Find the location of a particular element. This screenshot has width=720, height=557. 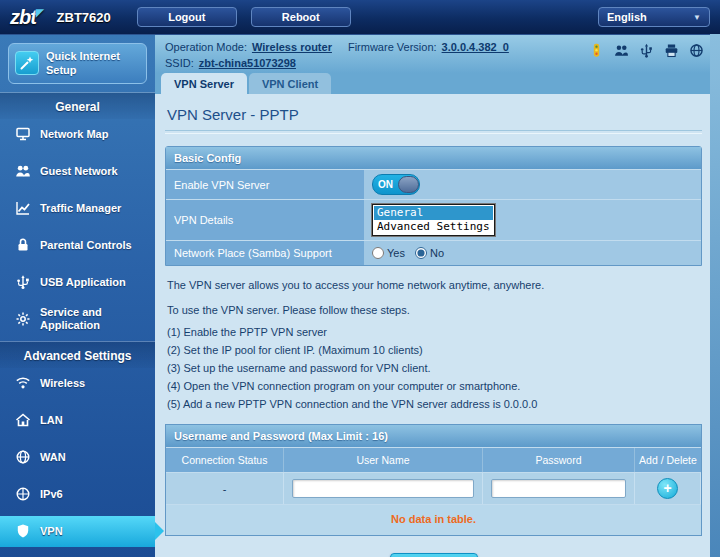

samba-support-value: Yes No is located at coordinates (532, 253).